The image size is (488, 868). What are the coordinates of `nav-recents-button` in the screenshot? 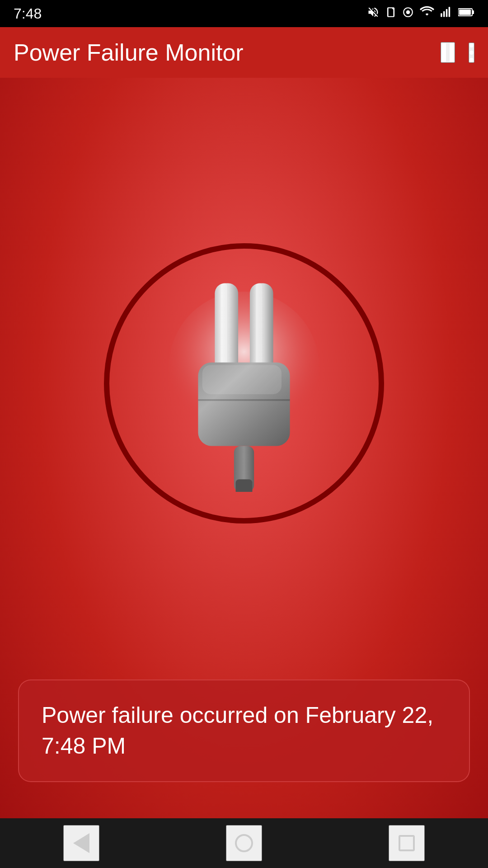 It's located at (407, 843).